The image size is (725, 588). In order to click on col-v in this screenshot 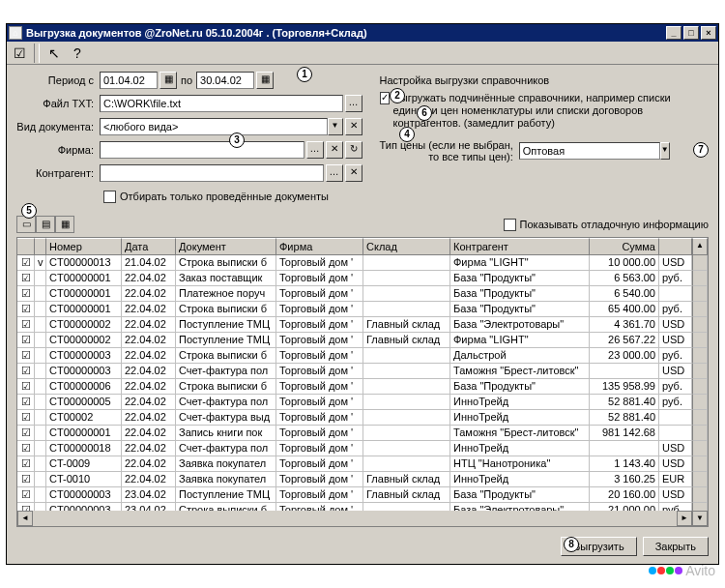, I will do `click(41, 247)`.